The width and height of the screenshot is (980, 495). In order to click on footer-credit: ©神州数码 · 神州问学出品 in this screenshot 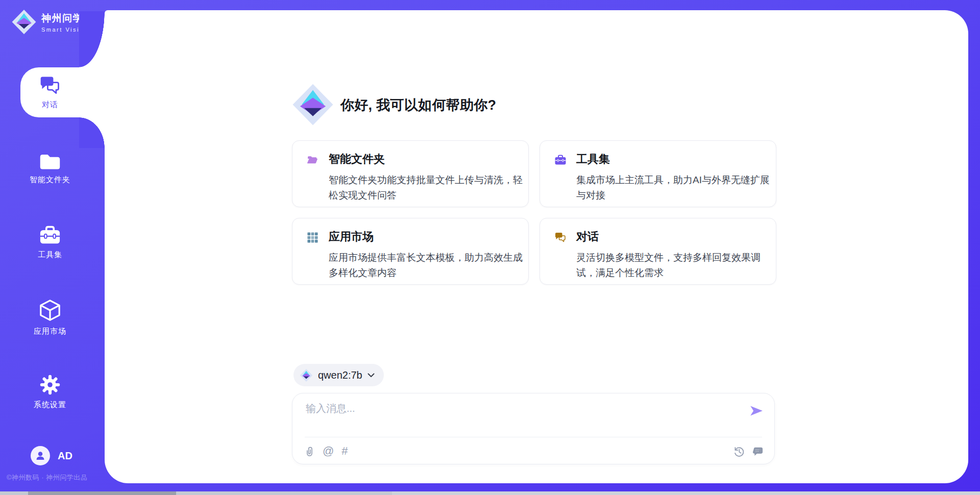, I will do `click(47, 478)`.